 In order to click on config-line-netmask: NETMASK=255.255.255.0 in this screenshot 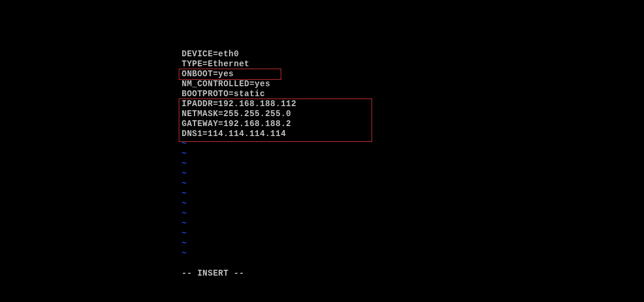, I will do `click(413, 114)`.